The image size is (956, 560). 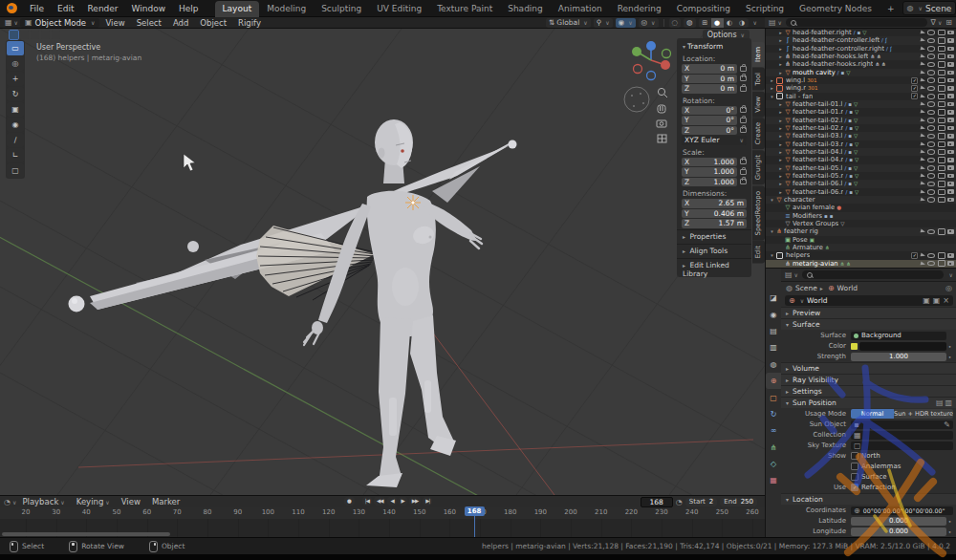 I want to click on prev-keyframe-button: ◀◀, so click(x=380, y=501).